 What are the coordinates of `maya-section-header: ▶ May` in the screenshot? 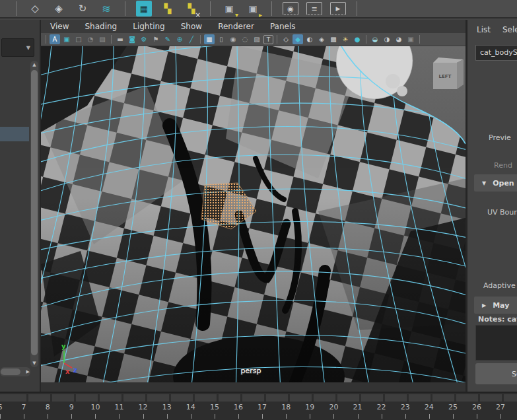 It's located at (495, 305).